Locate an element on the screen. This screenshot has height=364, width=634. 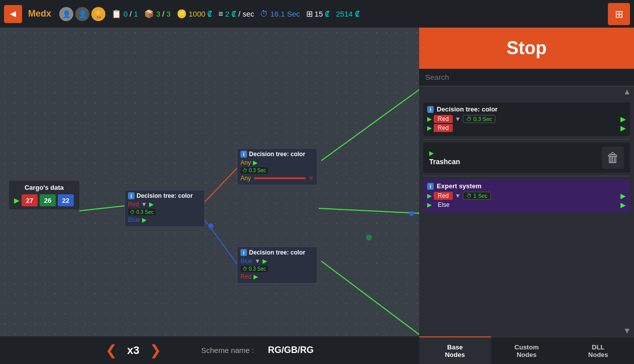
tab-dll-nodes: DLLNodes is located at coordinates (598, 350).